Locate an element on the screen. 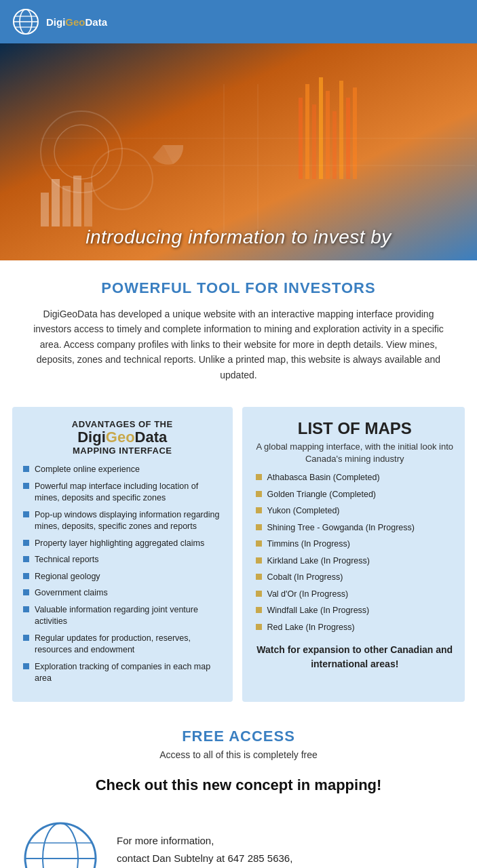 This screenshot has width=477, height=868. footer-contact-text: For more information, contact Dan Subtel… is located at coordinates (205, 850).